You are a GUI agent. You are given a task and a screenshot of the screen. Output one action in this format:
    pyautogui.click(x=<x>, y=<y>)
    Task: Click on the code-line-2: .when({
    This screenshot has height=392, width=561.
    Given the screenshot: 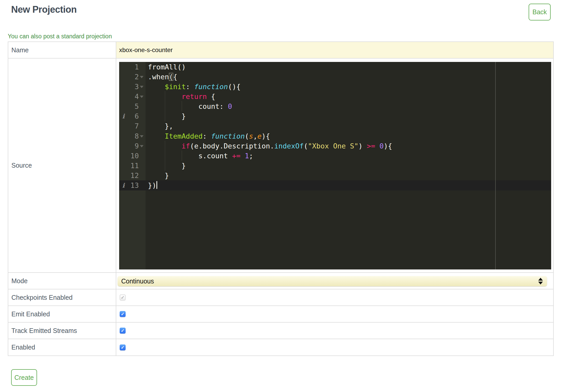 What is the action you would take?
    pyautogui.click(x=335, y=77)
    